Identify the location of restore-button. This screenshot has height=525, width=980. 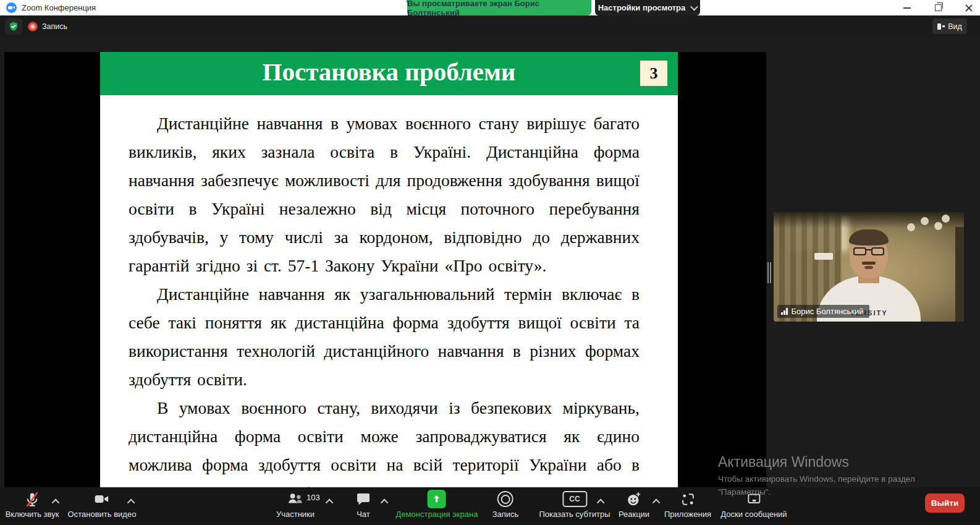
(938, 8).